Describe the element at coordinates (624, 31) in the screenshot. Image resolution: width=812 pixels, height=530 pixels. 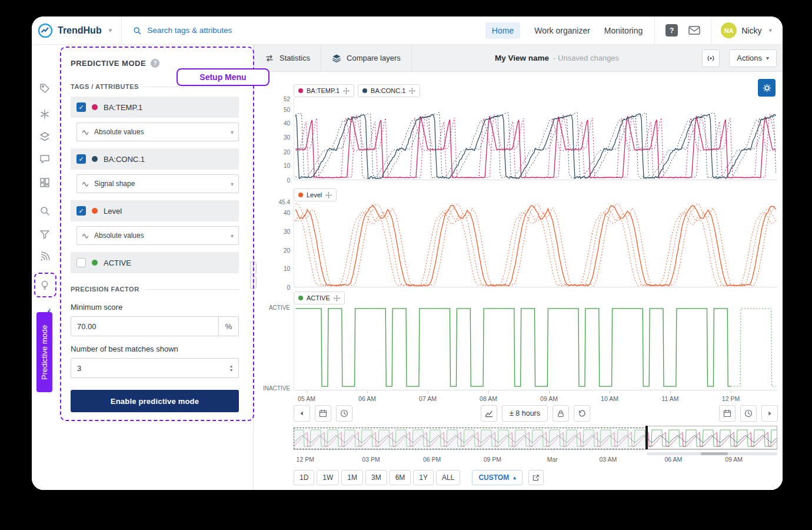
I see `nav-monitoring: Monitoring` at that location.